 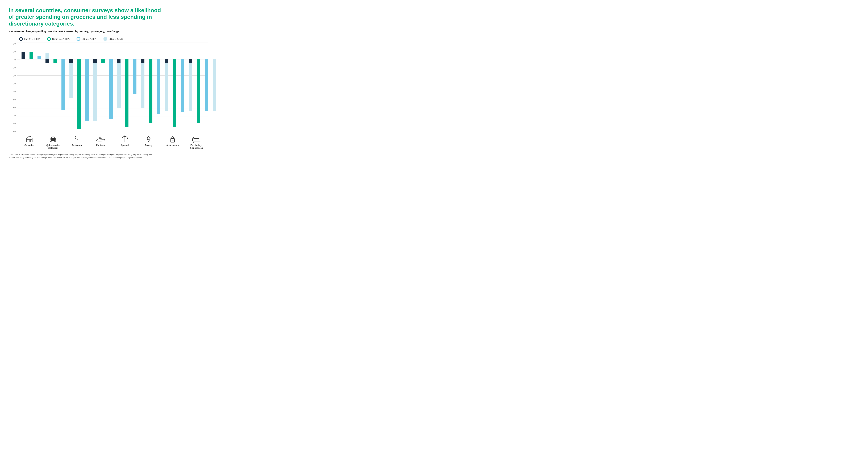 I want to click on legend-item-uk: UK (n = 1,007), so click(x=86, y=39).